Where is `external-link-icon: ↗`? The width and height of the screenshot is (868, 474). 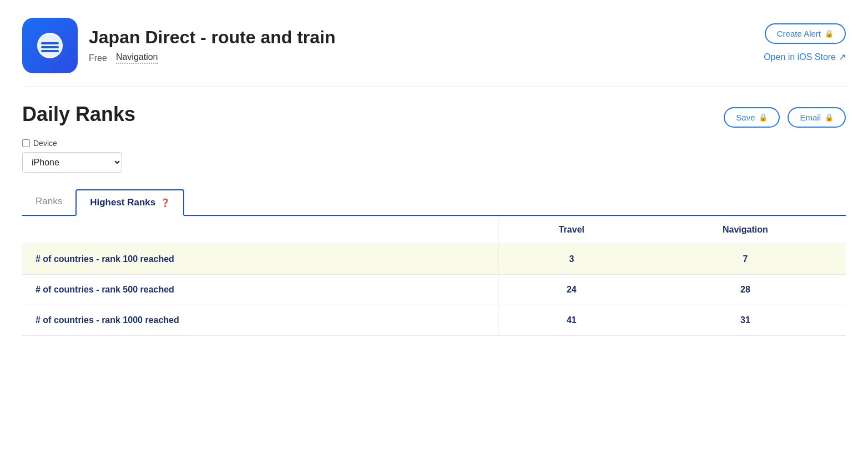
external-link-icon: ↗ is located at coordinates (842, 57).